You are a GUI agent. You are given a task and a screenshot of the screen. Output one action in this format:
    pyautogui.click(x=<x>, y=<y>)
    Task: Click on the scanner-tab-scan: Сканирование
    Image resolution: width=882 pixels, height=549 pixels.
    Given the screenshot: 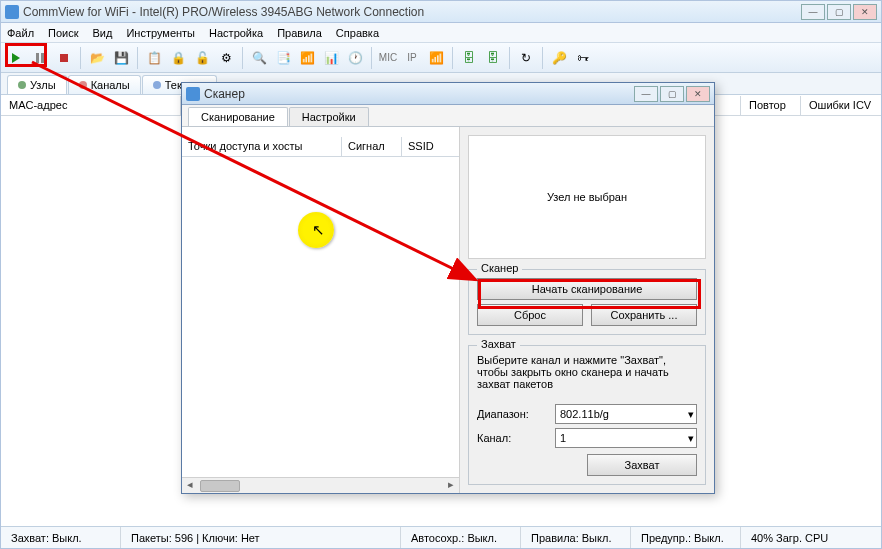 What is the action you would take?
    pyautogui.click(x=238, y=116)
    